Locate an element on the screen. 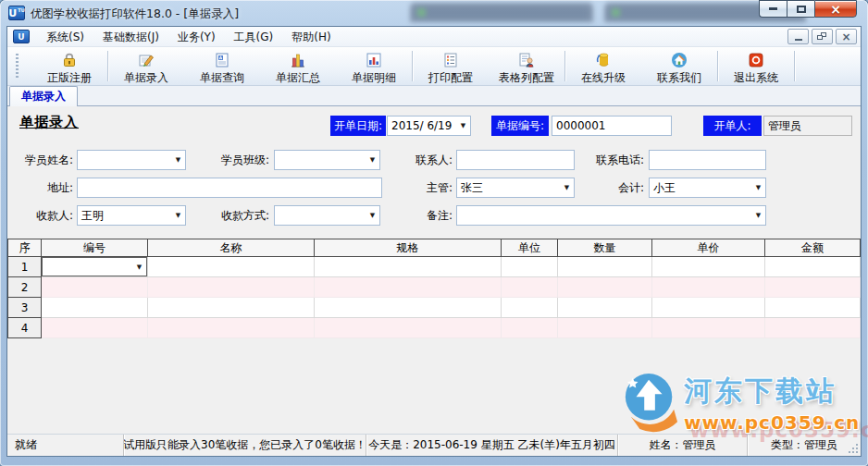 Image resolution: width=868 pixels, height=466 pixels. toolbar-button-receipt-entry: 单据录入 is located at coordinates (146, 67).